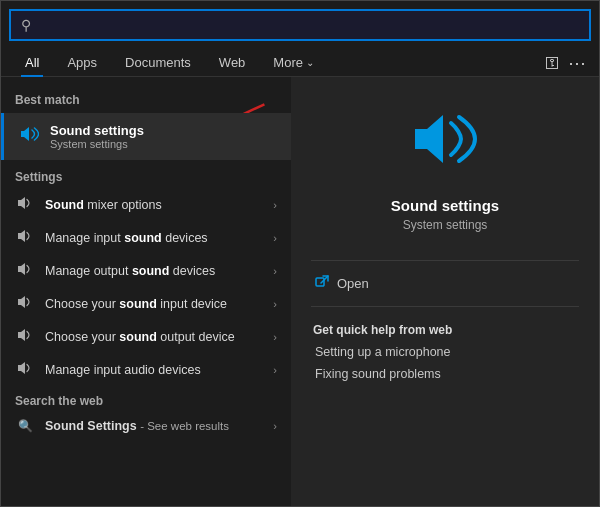  What do you see at coordinates (275, 271) in the screenshot?
I see `chevron-icon-3: ›` at bounding box center [275, 271].